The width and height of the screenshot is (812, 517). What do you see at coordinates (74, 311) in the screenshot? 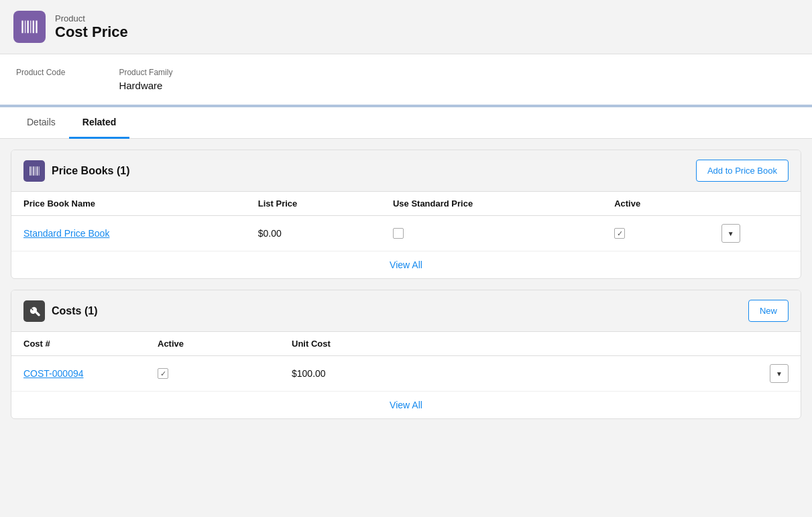
I see `costs-title: Costs (1)` at bounding box center [74, 311].